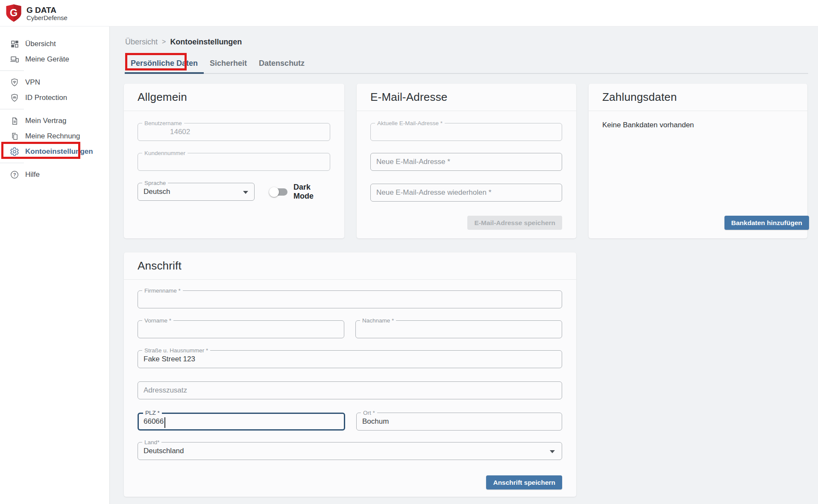 This screenshot has width=818, height=504. What do you see at coordinates (410, 123) in the screenshot?
I see `aktuelle-email-label: Aktuelle E-Mail-Adresse *` at bounding box center [410, 123].